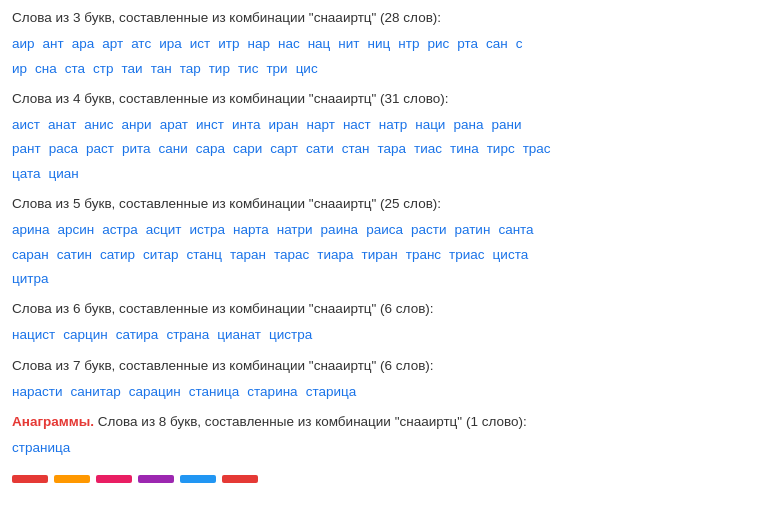 The width and height of the screenshot is (784, 514). I want to click on word-link: нацист, so click(34, 334).